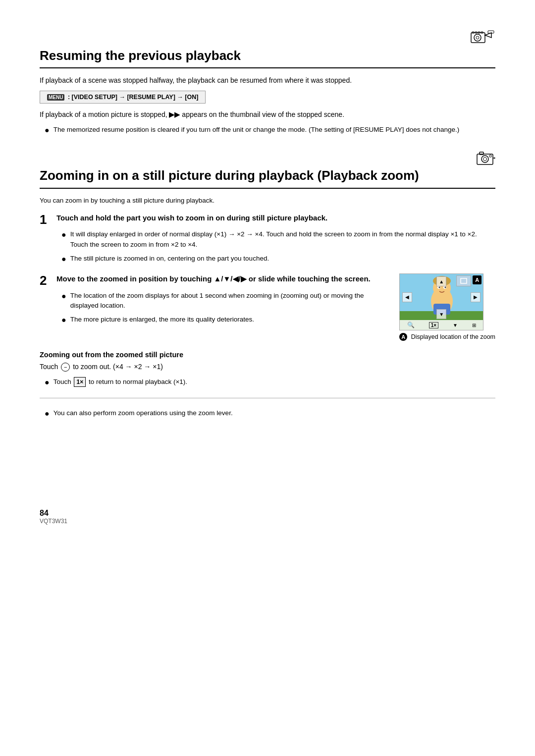 This screenshot has width=535, height=756. I want to click on zoom-ui-mockup: ▲ ▼ ◀ ▶ A, so click(441, 302).